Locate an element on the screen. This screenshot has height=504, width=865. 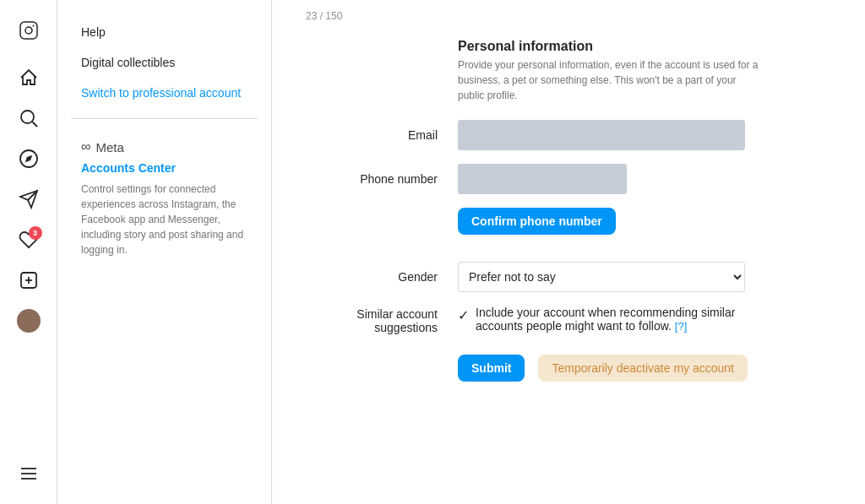
similar-accounts-label: Similar account suggestions is located at coordinates (382, 320).